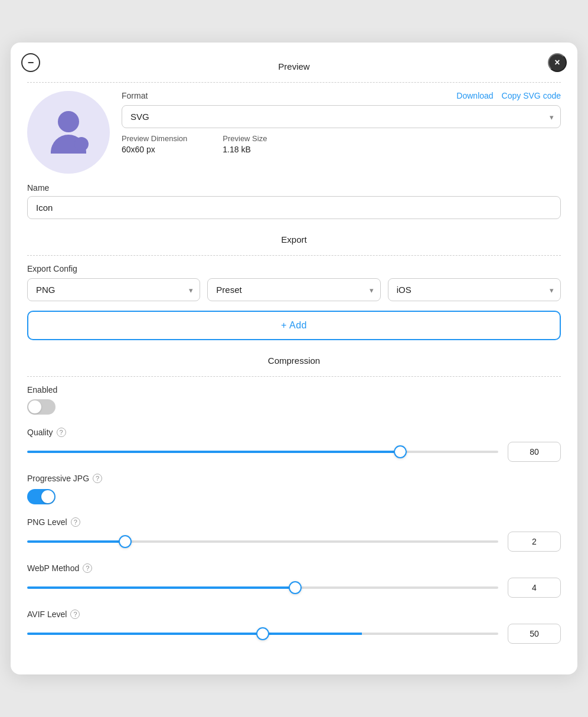 The height and width of the screenshot is (717, 588). What do you see at coordinates (47, 522) in the screenshot?
I see `png-level-label: PNG Level` at bounding box center [47, 522].